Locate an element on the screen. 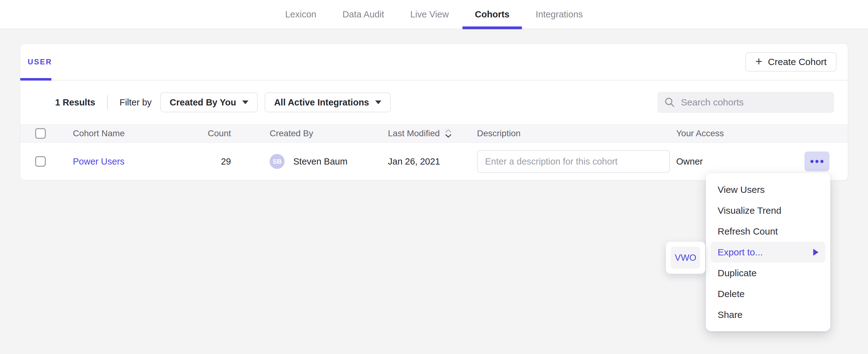 Image resolution: width=868 pixels, height=354 pixels. select-all-checkbox is located at coordinates (40, 133).